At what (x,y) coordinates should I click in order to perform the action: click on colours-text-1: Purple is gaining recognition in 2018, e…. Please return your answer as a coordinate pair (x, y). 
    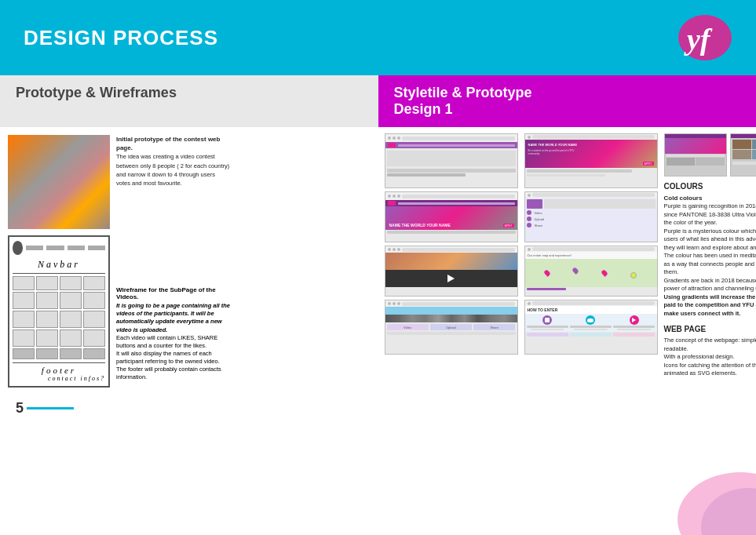
    Looking at the image, I should click on (710, 214).